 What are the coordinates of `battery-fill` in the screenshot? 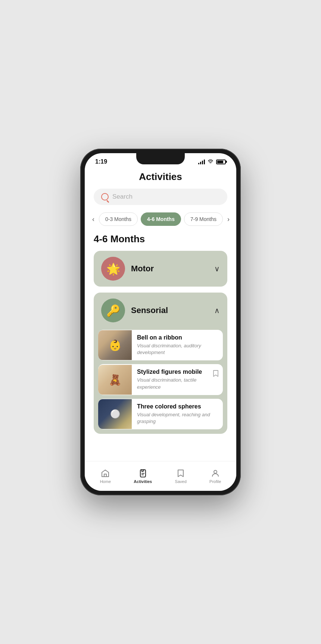 It's located at (220, 162).